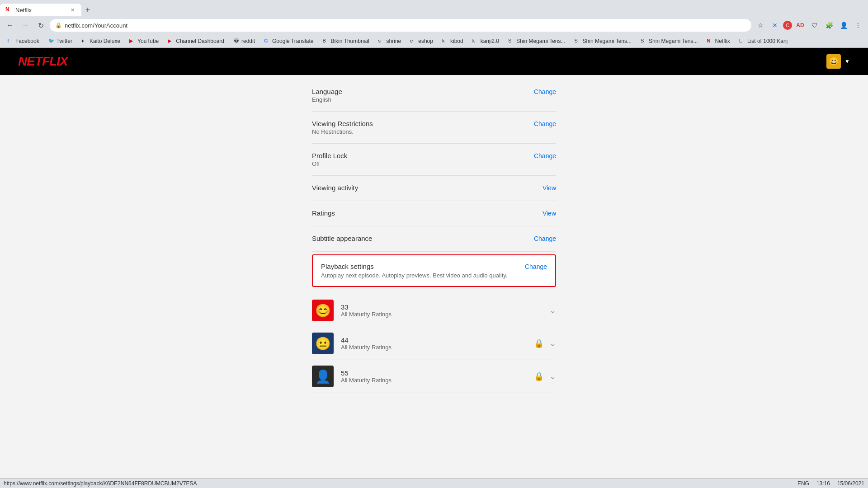 The height and width of the screenshot is (488, 868). What do you see at coordinates (200, 41) in the screenshot?
I see `bookmark-label: Channel Dashboard` at bounding box center [200, 41].